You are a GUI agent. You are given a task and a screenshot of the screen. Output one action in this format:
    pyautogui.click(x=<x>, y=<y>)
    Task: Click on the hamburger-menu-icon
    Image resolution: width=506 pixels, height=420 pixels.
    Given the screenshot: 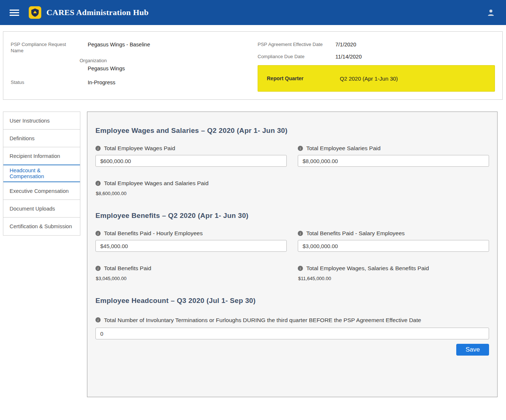 What is the action you would take?
    pyautogui.click(x=14, y=13)
    